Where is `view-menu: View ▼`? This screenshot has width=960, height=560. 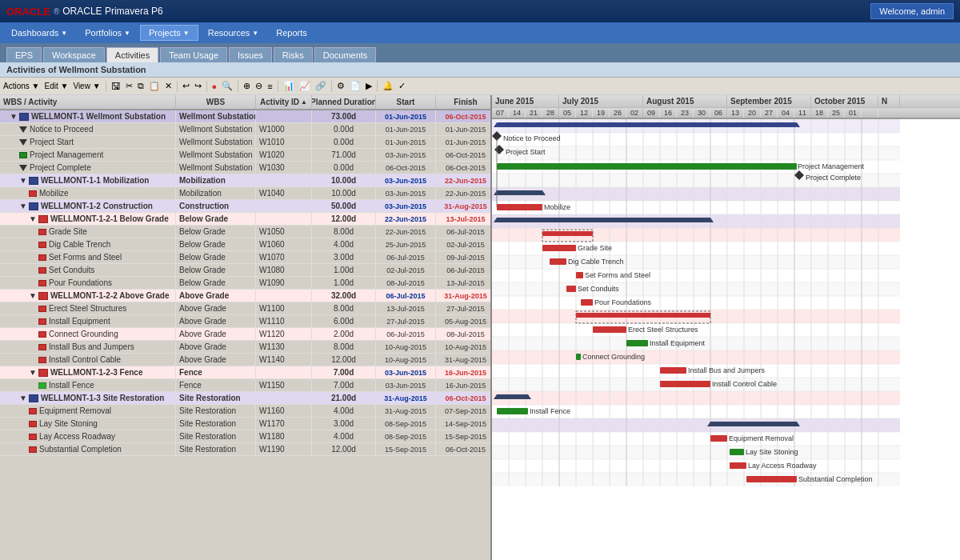 view-menu: View ▼ is located at coordinates (86, 86).